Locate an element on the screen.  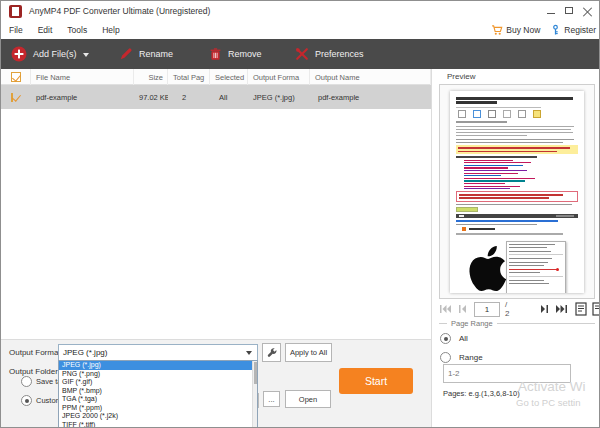
preferences-label: Preferences is located at coordinates (340, 54).